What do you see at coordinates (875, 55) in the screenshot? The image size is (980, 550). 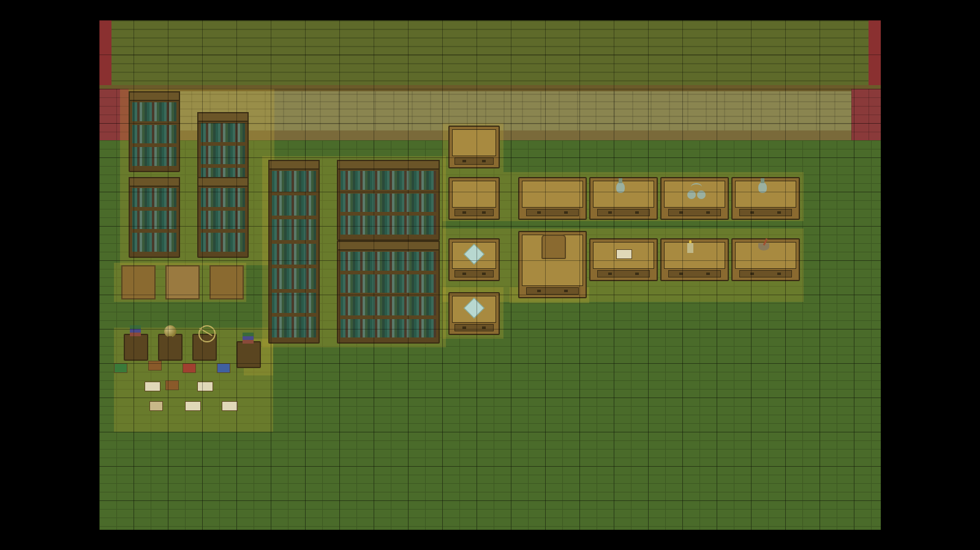 I see `roof-edge-right` at bounding box center [875, 55].